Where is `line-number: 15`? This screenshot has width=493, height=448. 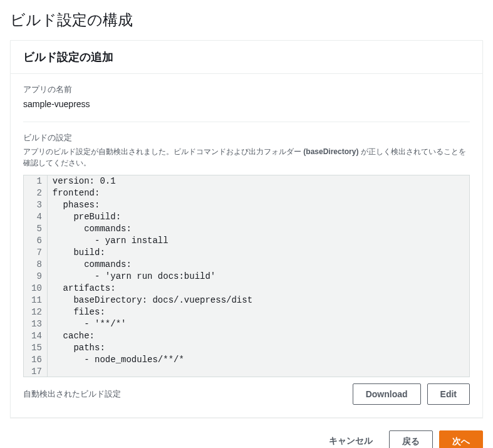 line-number: 15 is located at coordinates (36, 348).